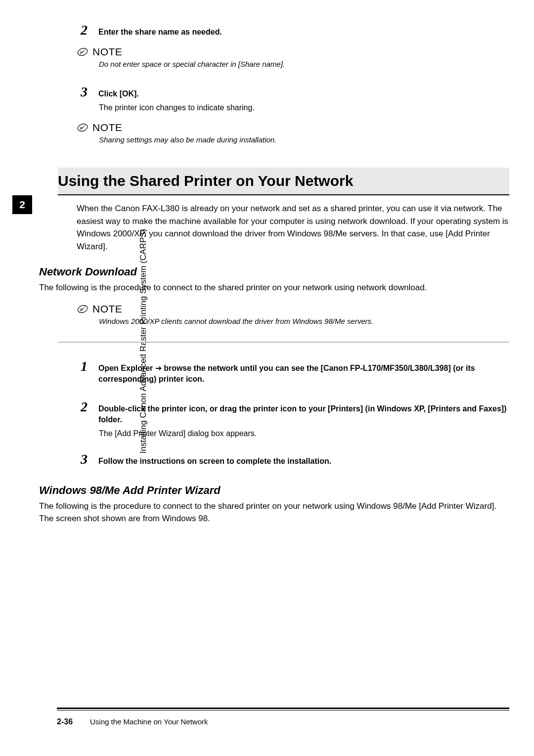  Describe the element at coordinates (304, 321) in the screenshot. I see `note-text: Windows 2000/XP clients cannot download …` at that location.